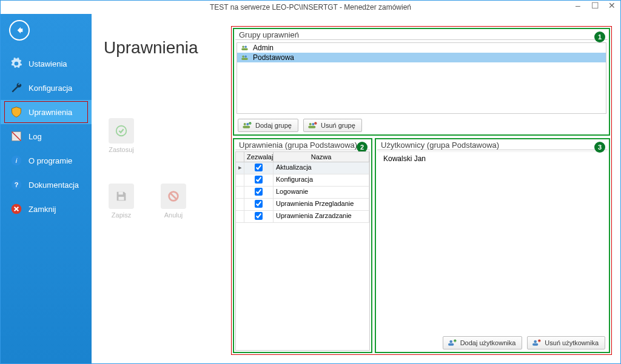  Describe the element at coordinates (247, 125) in the screenshot. I see `users-add-icon: +` at that location.